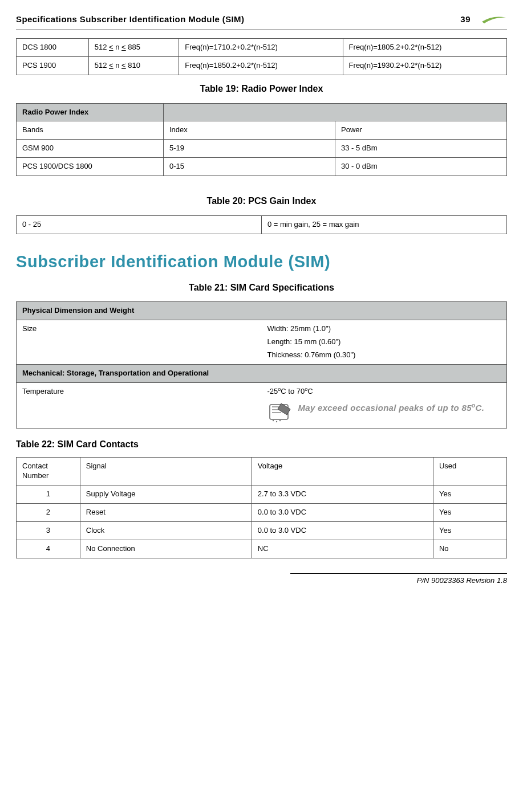 The width and height of the screenshot is (523, 812). What do you see at coordinates (384, 342) in the screenshot?
I see `size-line: Length: 15 mm (0.60")` at bounding box center [384, 342].